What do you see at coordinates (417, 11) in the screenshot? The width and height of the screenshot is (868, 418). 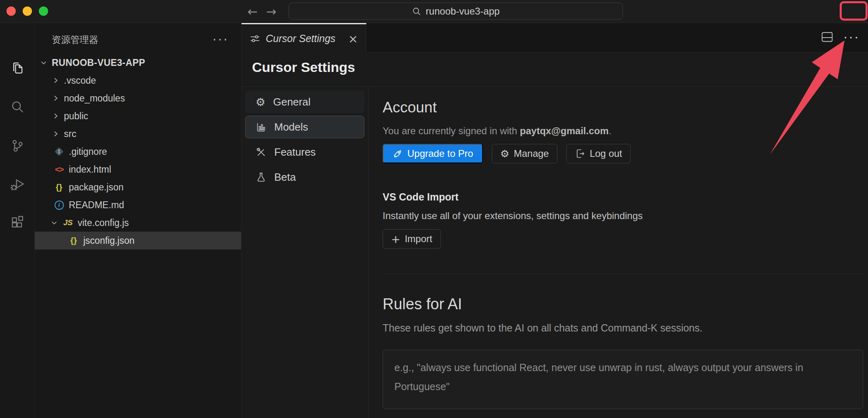 I see `search-icon` at bounding box center [417, 11].